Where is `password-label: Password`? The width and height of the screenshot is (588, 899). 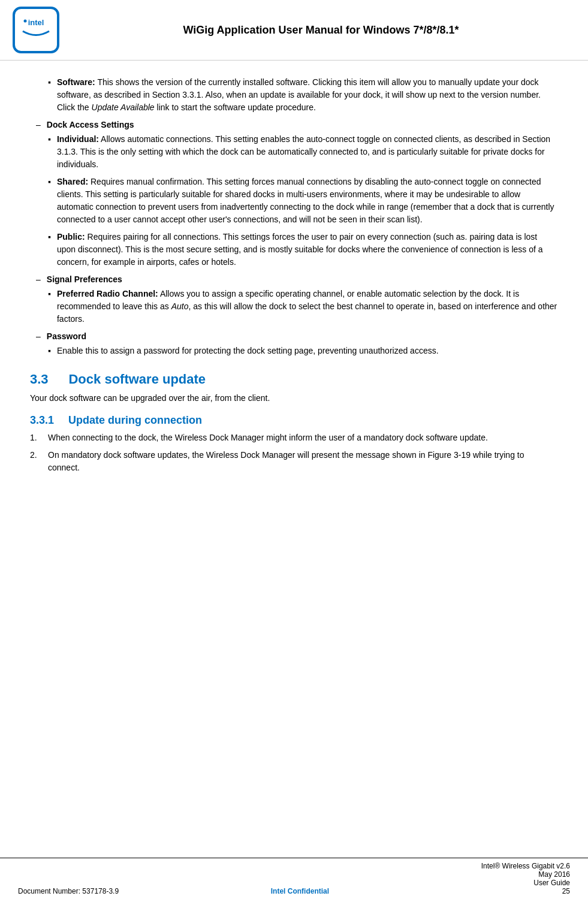
password-label: Password is located at coordinates (67, 336).